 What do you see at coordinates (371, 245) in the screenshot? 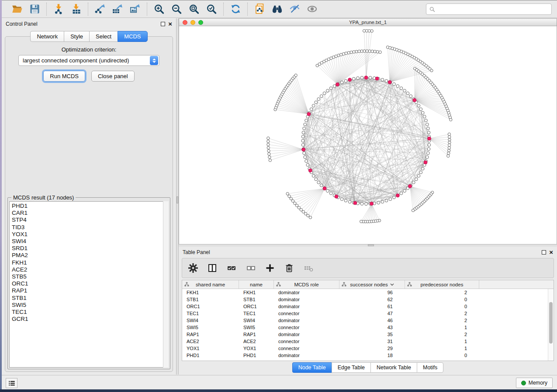
I see `horizontal-splitter-grip` at bounding box center [371, 245].